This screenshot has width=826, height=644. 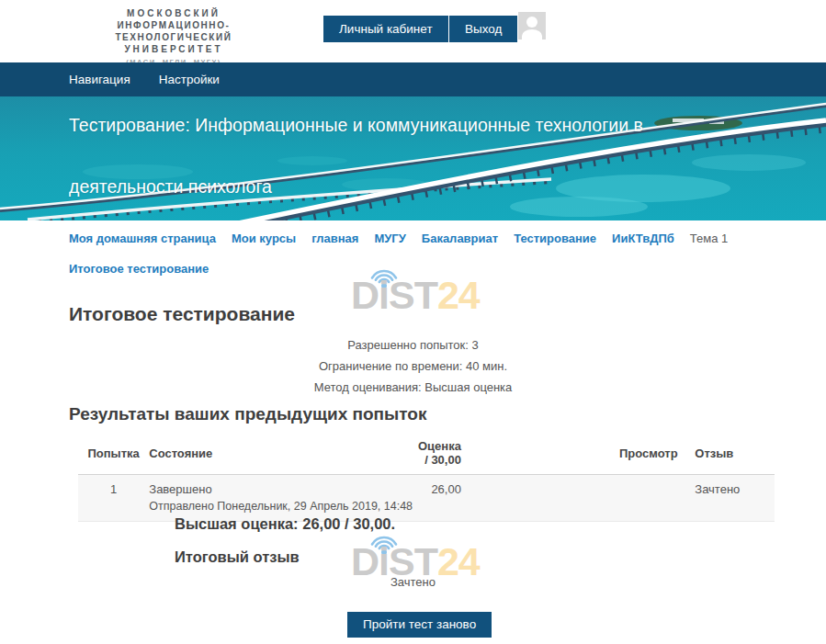 What do you see at coordinates (283, 489) in the screenshot?
I see `attempt-state: Завершено` at bounding box center [283, 489].